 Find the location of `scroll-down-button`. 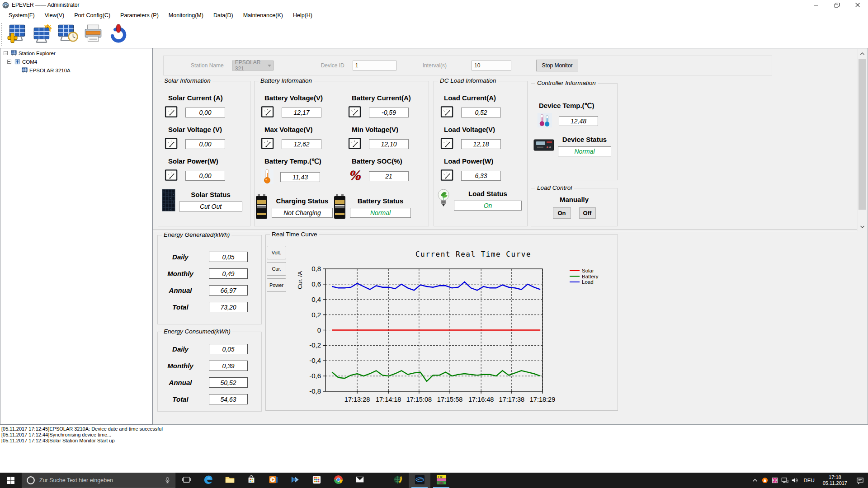

scroll-down-button is located at coordinates (863, 227).